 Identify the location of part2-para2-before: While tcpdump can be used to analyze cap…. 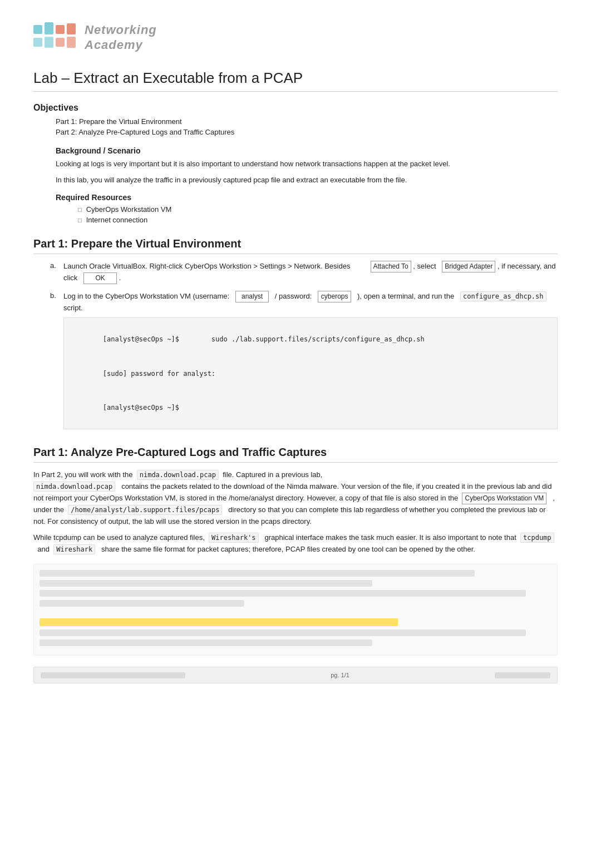
(119, 537).